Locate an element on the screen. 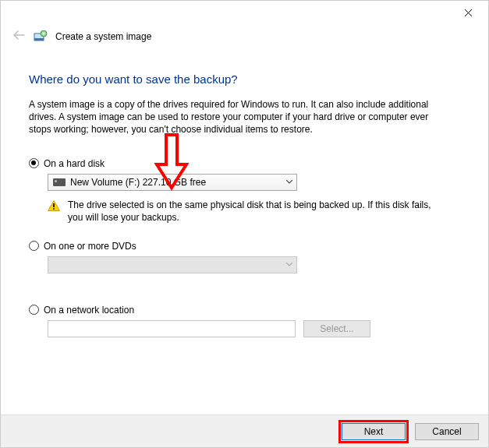 This screenshot has height=448, width=489. cancel-button: Cancel is located at coordinates (447, 432).